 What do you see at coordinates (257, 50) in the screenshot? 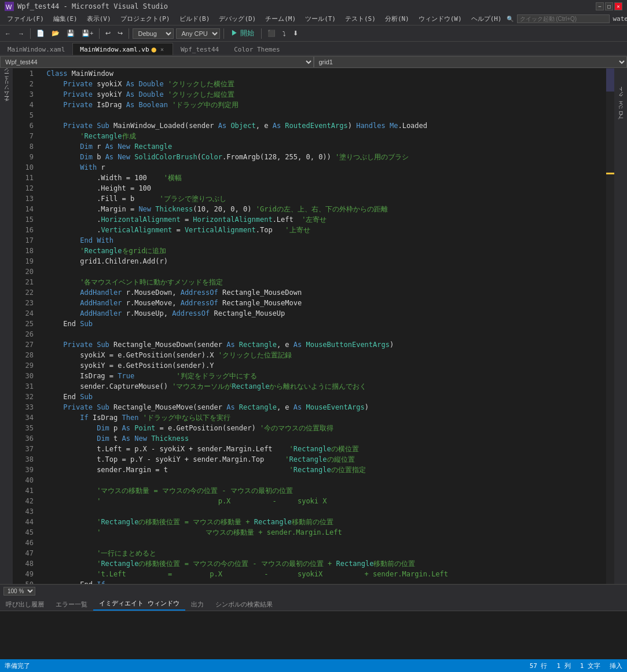
I see `tab-label: Color Themes` at bounding box center [257, 50].